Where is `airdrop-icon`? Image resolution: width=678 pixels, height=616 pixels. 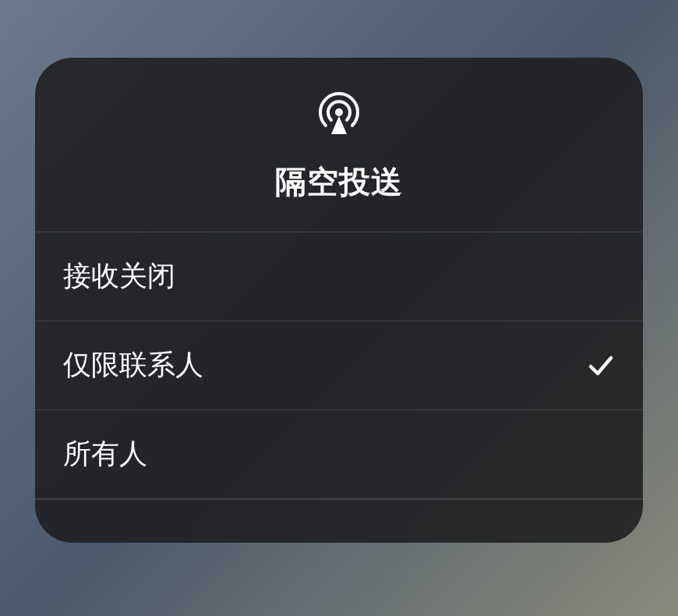
airdrop-icon is located at coordinates (339, 114).